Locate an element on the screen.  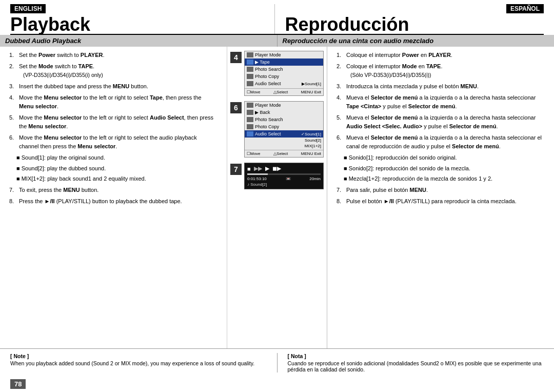
step-es-7-text: Para salir, pulse el botón MENU. is located at coordinates (387, 190).